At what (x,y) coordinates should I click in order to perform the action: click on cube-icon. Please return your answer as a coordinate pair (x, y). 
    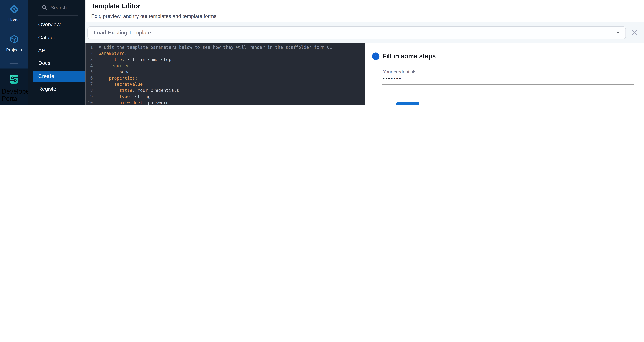
    Looking at the image, I should click on (14, 40).